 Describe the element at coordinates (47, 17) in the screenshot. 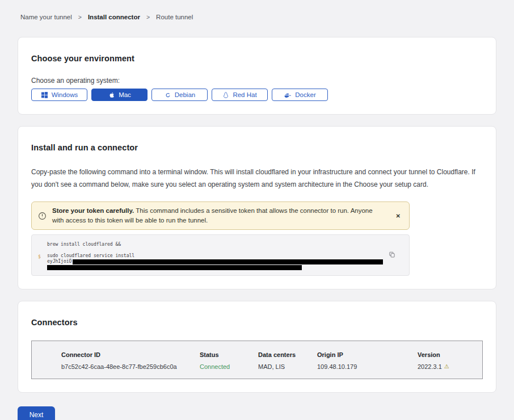

I see `breadcrumb-name-your-tunnel: Name your tunnel` at that location.